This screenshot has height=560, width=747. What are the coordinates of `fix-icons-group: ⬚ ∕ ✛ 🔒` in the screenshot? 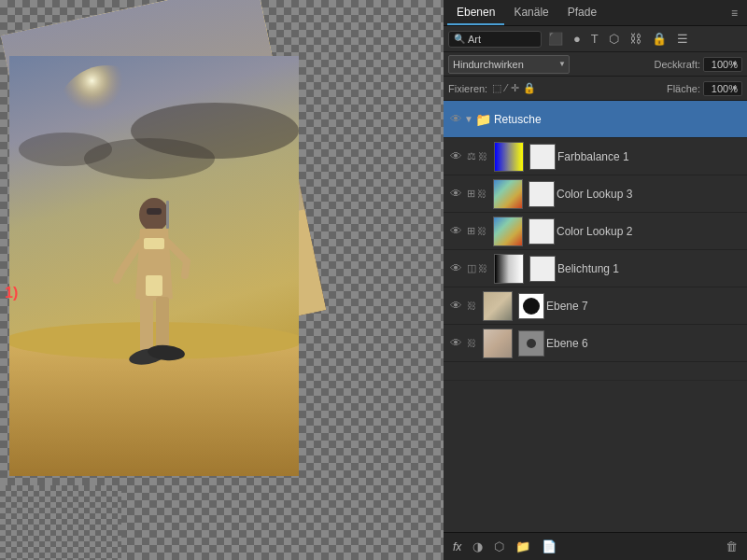 It's located at (514, 88).